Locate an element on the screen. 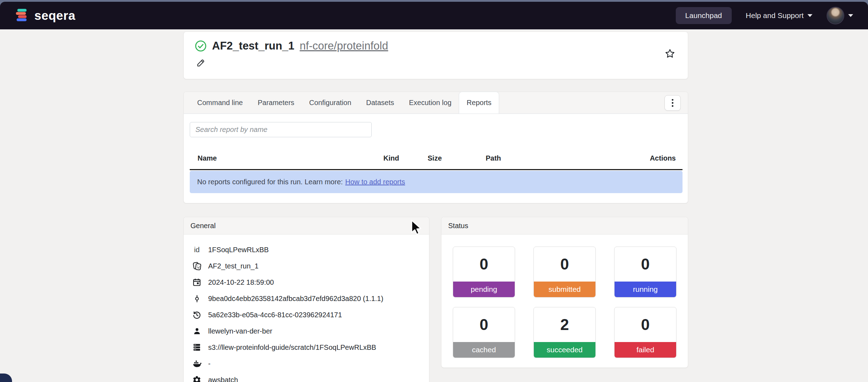 This screenshot has width=868, height=382. id-label: id is located at coordinates (197, 250).